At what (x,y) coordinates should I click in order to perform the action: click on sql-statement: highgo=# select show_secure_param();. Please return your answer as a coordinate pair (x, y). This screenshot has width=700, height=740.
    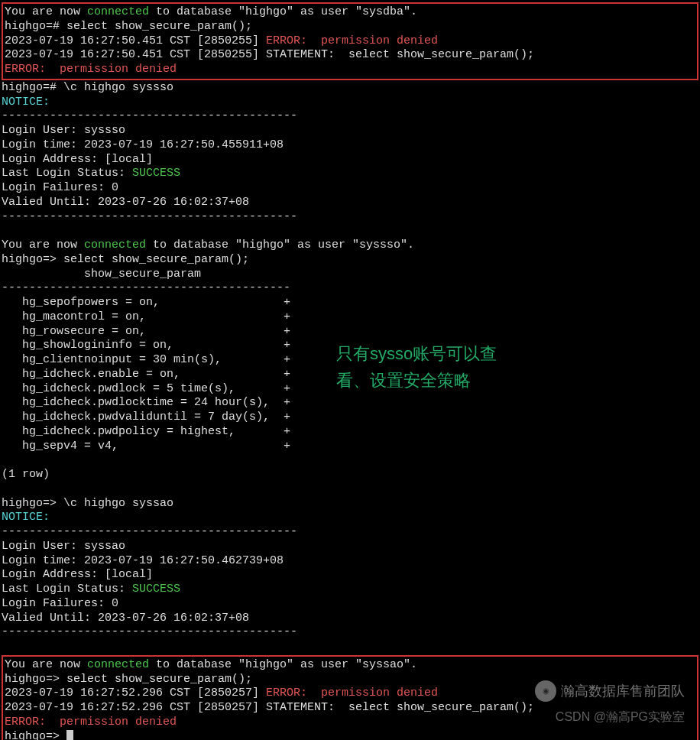
    Looking at the image, I should click on (350, 28).